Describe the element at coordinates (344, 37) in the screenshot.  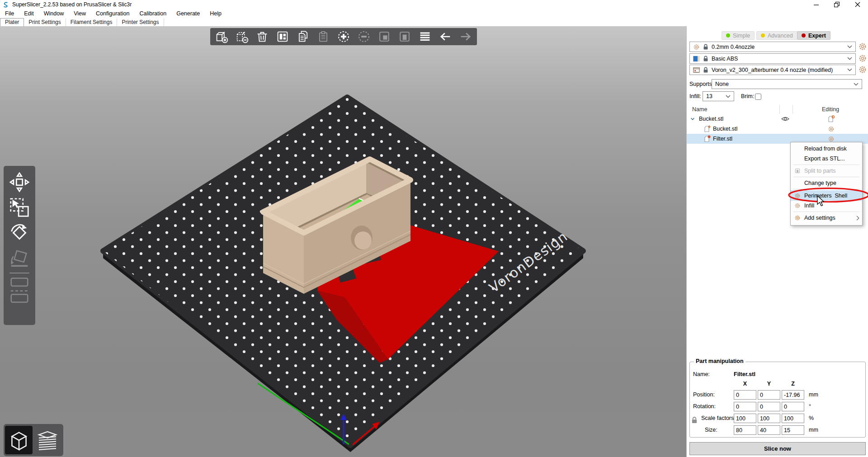
I see `toolbar-top` at that location.